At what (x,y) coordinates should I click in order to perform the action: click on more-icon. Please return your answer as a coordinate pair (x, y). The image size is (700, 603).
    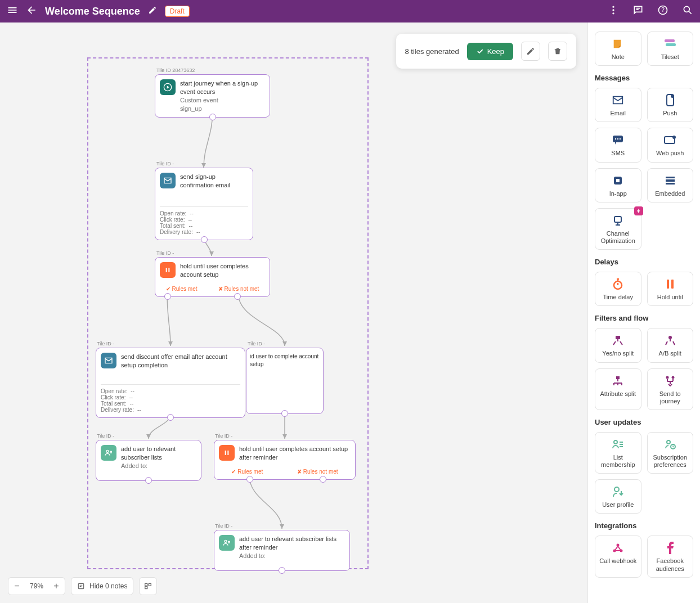
    Looking at the image, I should click on (613, 11).